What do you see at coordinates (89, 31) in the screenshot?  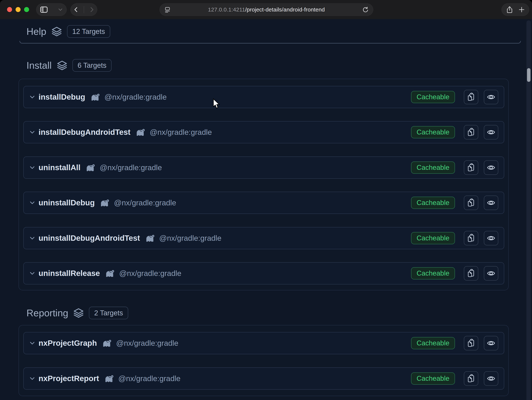 I see `targets-count-badge: 12 Targets` at bounding box center [89, 31].